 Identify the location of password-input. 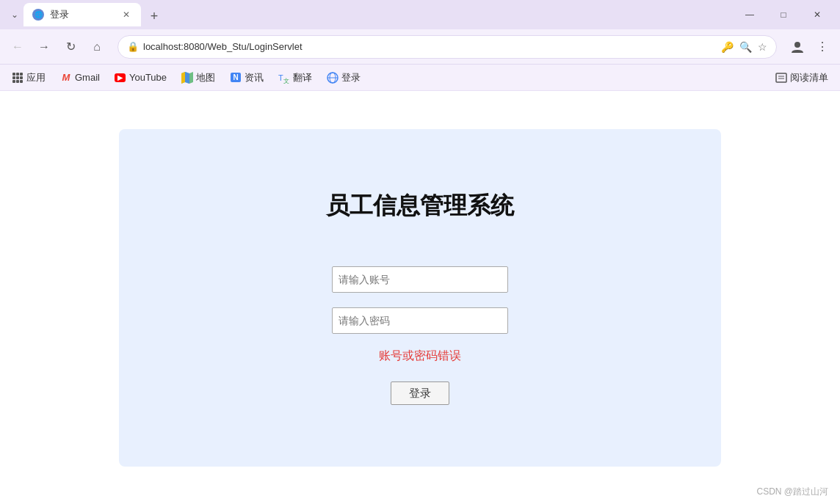
(420, 321).